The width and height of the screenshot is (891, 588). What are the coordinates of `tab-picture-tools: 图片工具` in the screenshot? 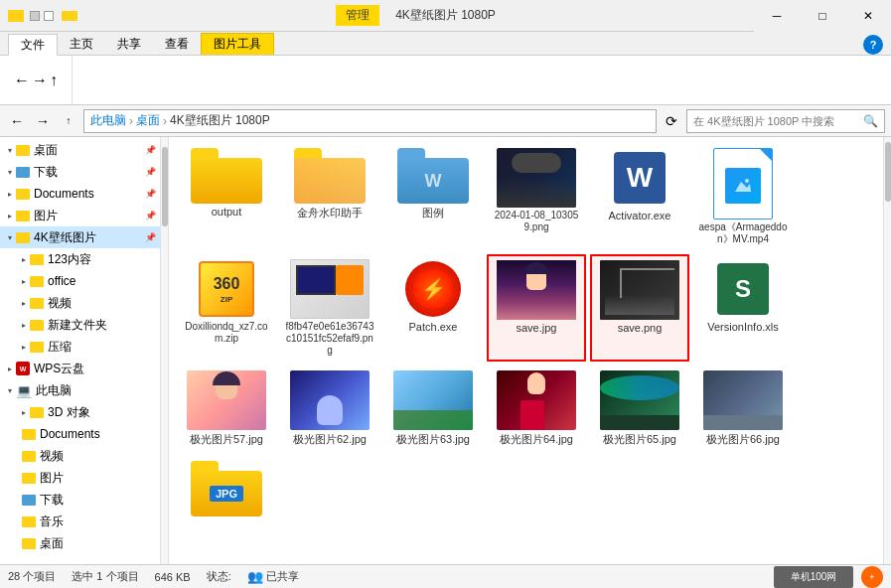 It's located at (237, 44).